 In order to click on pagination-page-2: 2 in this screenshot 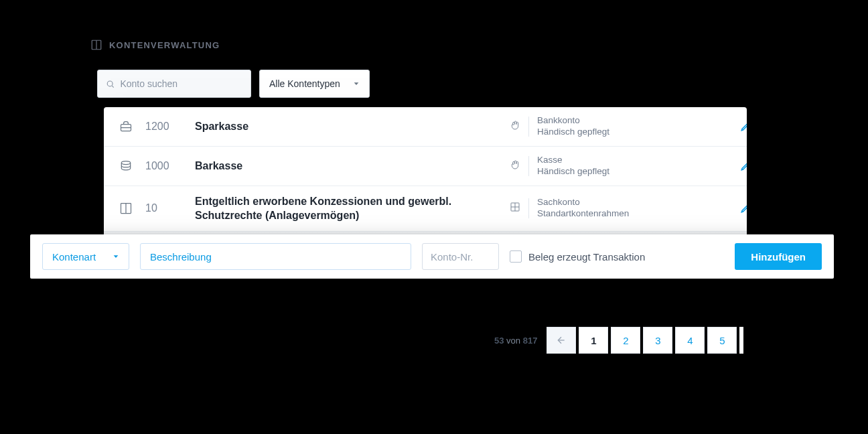, I will do `click(626, 340)`.